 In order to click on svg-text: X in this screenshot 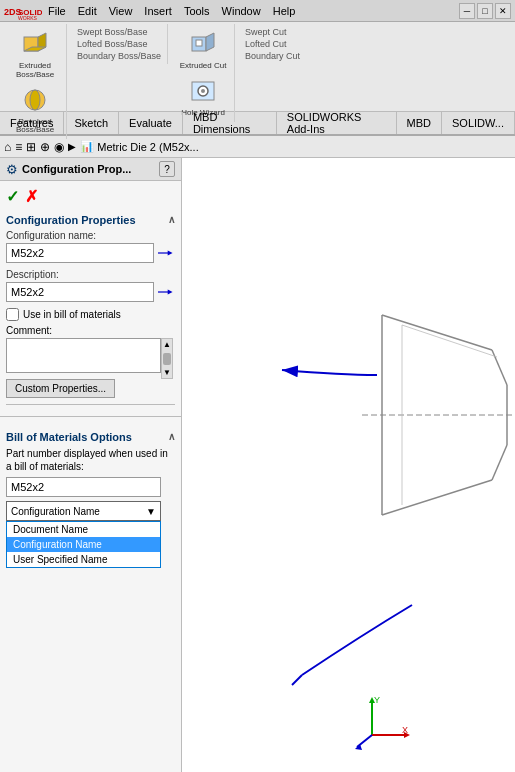, I will do `click(405, 730)`.